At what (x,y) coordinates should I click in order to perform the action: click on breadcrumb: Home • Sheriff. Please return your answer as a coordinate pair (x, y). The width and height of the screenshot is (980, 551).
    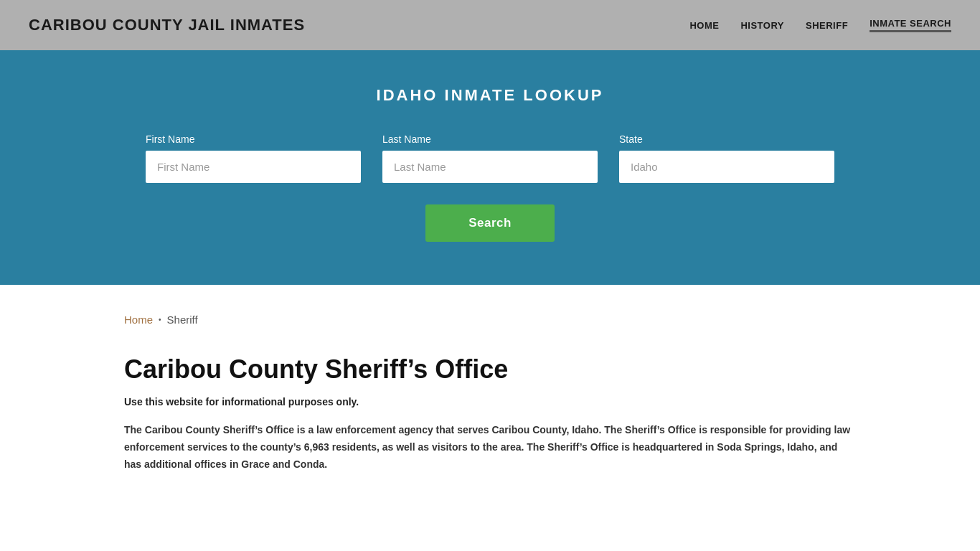
    Looking at the image, I should click on (490, 320).